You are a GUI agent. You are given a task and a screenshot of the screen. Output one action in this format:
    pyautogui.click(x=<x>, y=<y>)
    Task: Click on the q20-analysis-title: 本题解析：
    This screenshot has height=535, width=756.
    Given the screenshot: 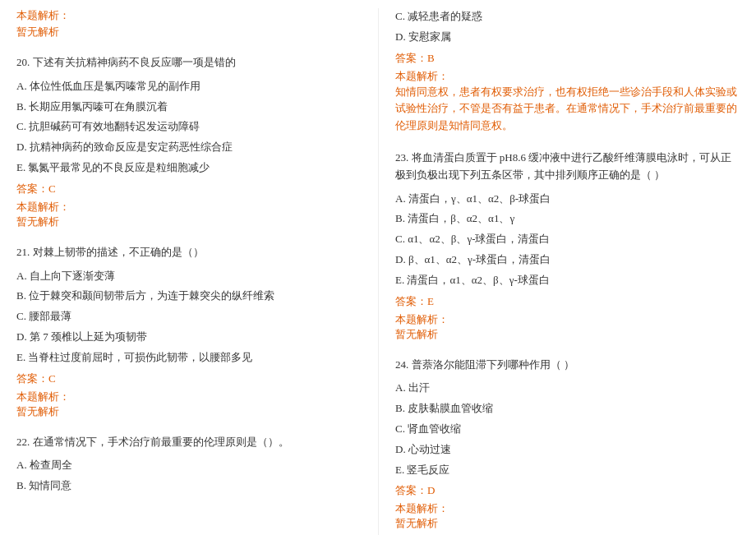 What is the action you would take?
    pyautogui.click(x=189, y=207)
    